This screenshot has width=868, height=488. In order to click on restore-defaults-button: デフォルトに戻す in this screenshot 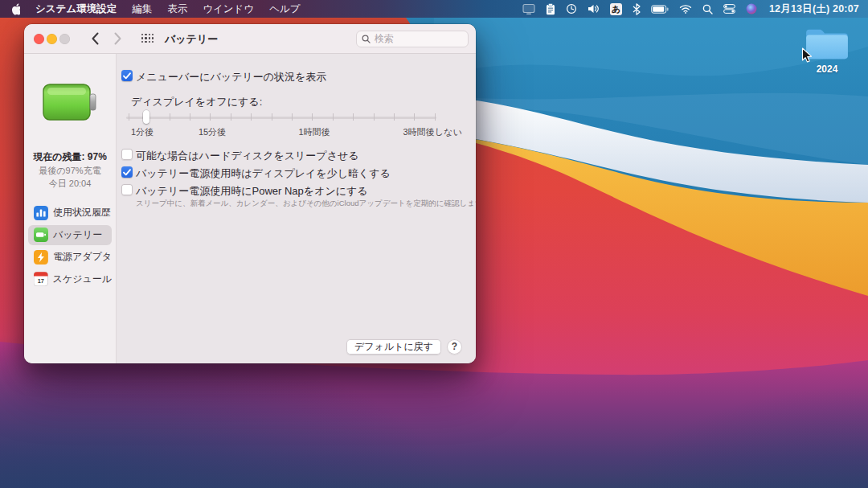, I will do `click(394, 347)`.